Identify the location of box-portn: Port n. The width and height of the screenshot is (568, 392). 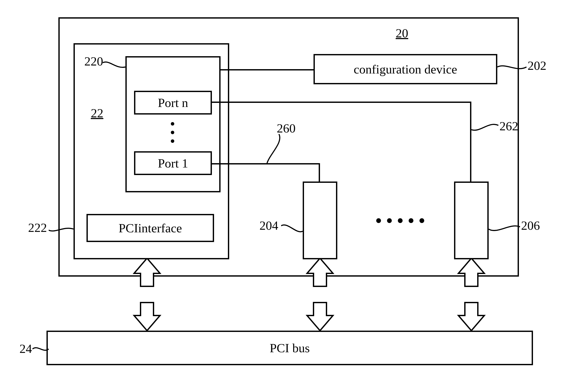
(173, 103).